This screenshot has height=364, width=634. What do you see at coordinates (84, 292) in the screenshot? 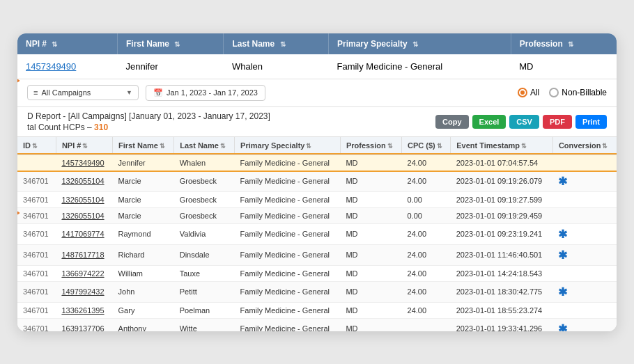
I see `cell-npi: 1497992432` at bounding box center [84, 292].